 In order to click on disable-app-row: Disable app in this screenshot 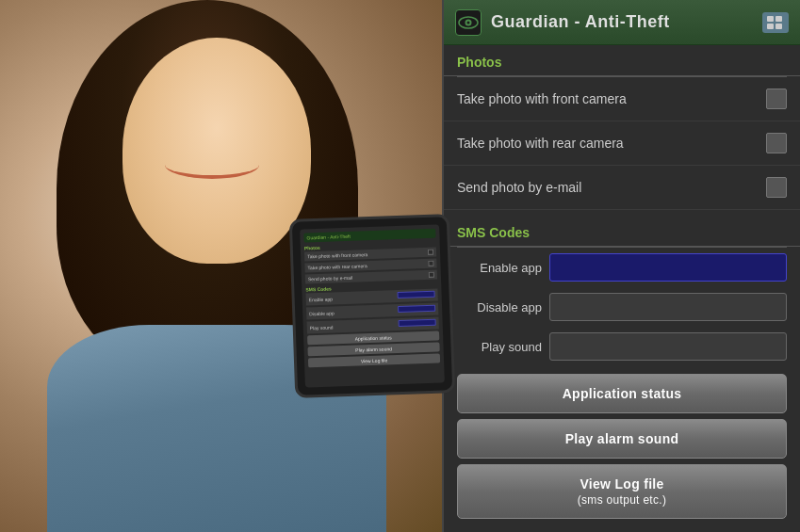, I will do `click(622, 307)`.